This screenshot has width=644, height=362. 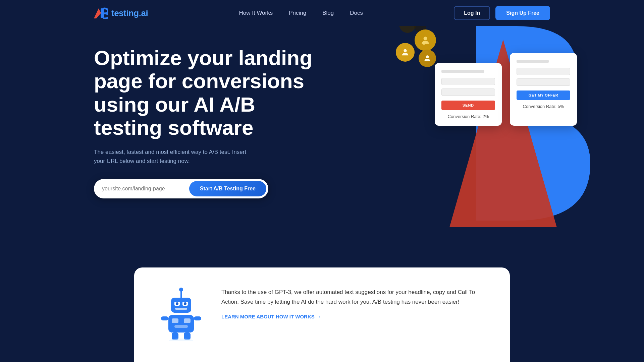 What do you see at coordinates (174, 157) in the screenshot?
I see `hero-subtitle: The easiest, fastest and most efficient …` at bounding box center [174, 157].